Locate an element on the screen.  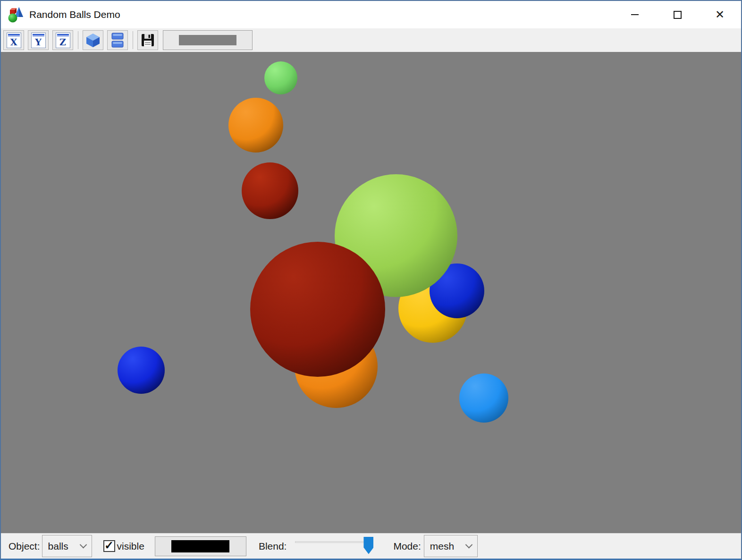
view-y-button: Y is located at coordinates (38, 40).